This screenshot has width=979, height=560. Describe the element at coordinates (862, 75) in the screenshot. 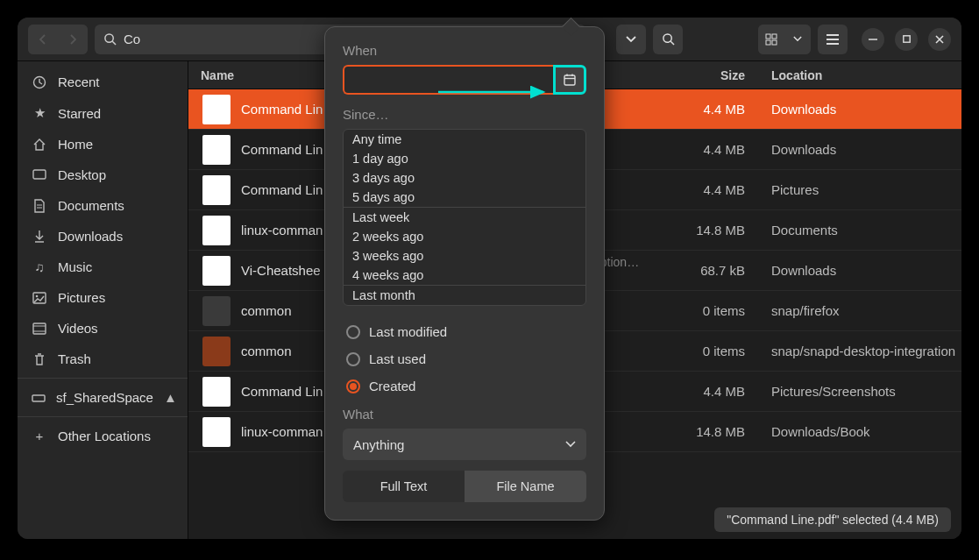

I see `column-header-location: Location` at that location.